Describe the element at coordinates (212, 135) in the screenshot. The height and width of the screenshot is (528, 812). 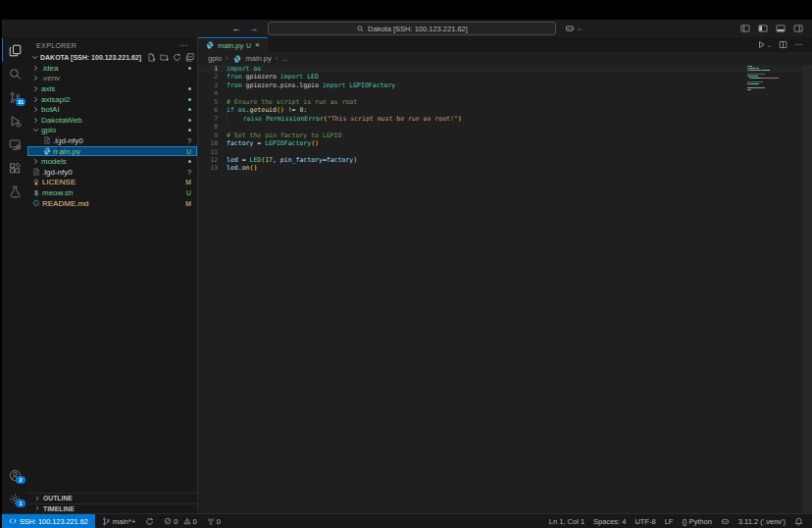
I see `line-number: 9` at that location.